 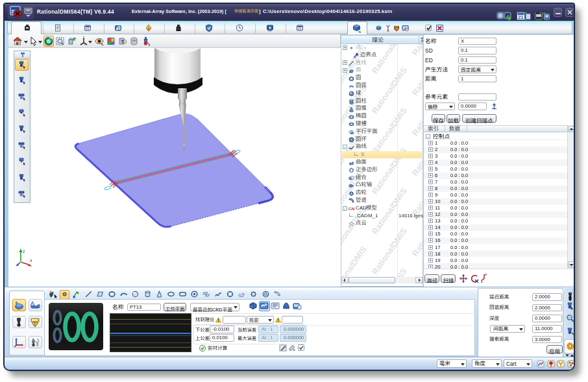 I want to click on svg-text: 21, so click(x=521, y=17).